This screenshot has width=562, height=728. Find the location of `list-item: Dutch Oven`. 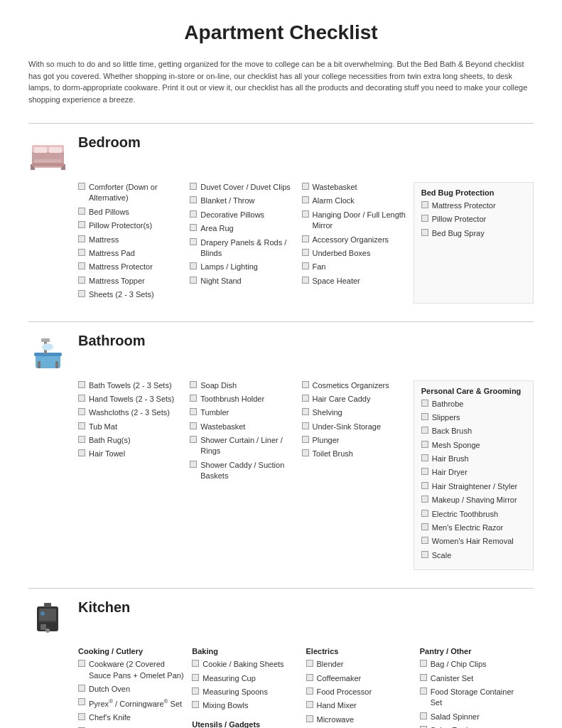

list-item: Dutch Oven is located at coordinates (131, 690).